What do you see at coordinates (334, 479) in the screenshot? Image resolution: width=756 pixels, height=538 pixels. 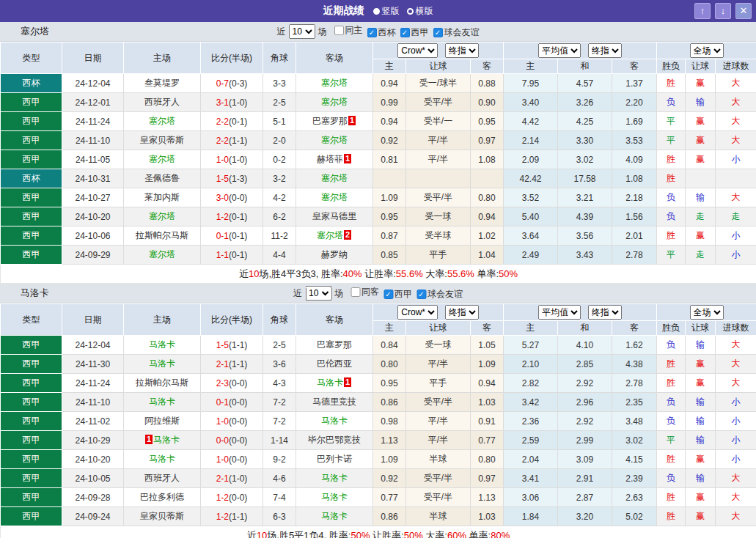 I see `away-team-cell: 马洛卡` at bounding box center [334, 479].